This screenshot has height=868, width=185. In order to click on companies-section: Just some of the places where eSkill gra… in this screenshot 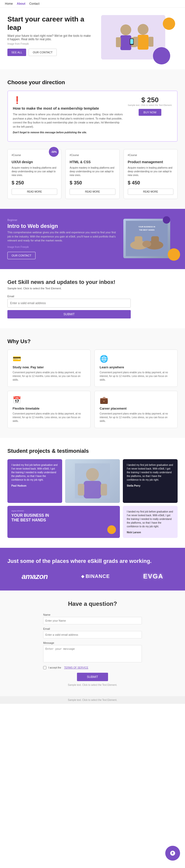, I will do `click(92, 569)`.